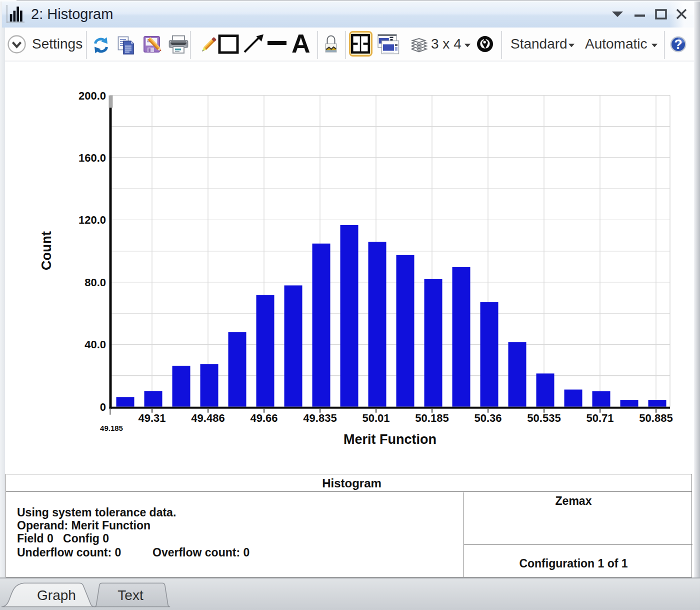  Describe the element at coordinates (103, 407) in the screenshot. I see `svg-text: 0` at that location.